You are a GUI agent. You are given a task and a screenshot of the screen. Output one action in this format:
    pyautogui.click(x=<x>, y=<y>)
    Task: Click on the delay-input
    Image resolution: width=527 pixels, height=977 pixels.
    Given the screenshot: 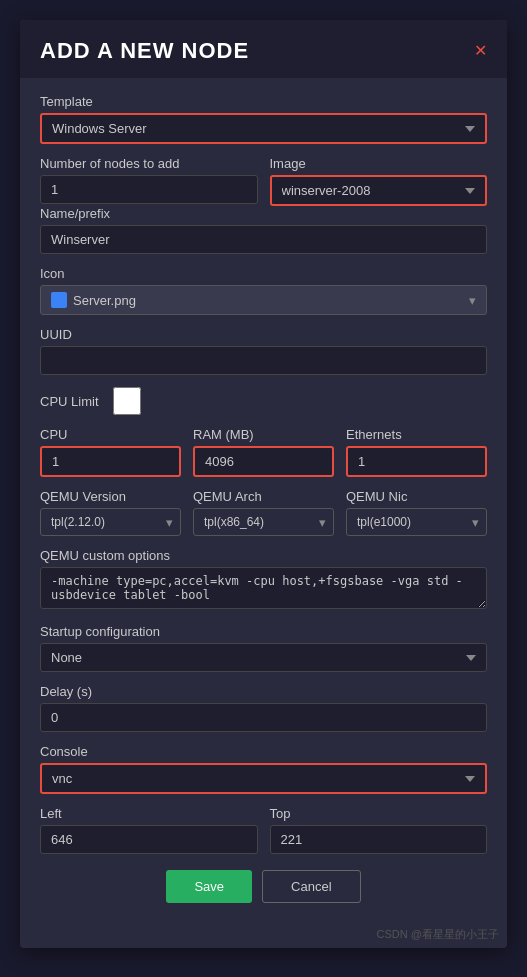 What is the action you would take?
    pyautogui.click(x=264, y=718)
    